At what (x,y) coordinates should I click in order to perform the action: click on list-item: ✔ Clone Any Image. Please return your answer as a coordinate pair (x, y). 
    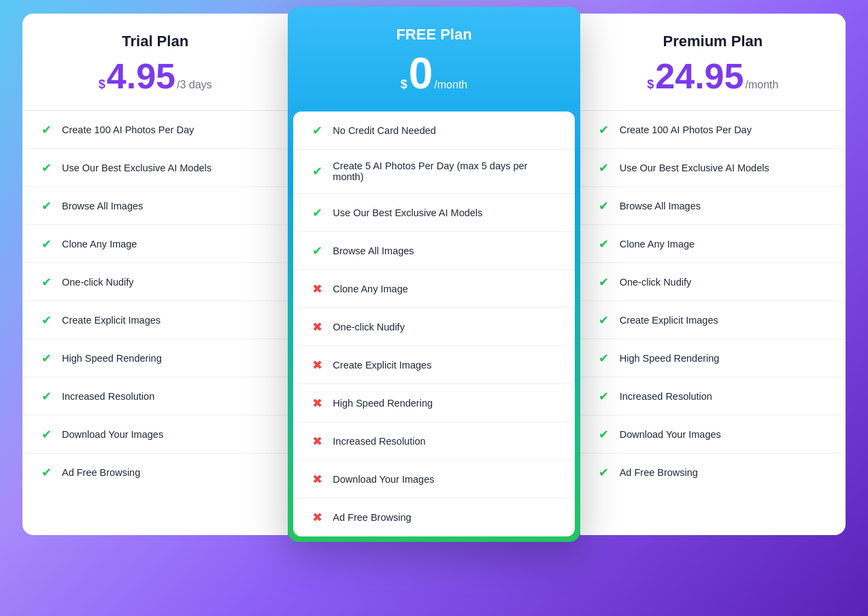
    Looking at the image, I should click on (155, 244).